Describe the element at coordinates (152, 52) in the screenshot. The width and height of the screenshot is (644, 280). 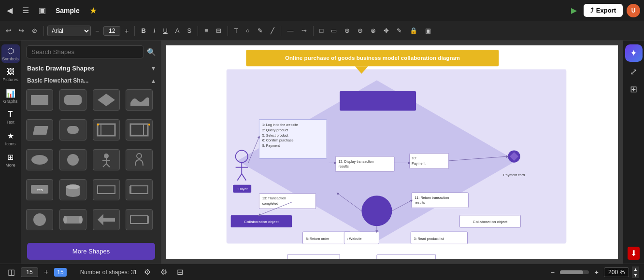
I see `search-button: 🔍` at that location.